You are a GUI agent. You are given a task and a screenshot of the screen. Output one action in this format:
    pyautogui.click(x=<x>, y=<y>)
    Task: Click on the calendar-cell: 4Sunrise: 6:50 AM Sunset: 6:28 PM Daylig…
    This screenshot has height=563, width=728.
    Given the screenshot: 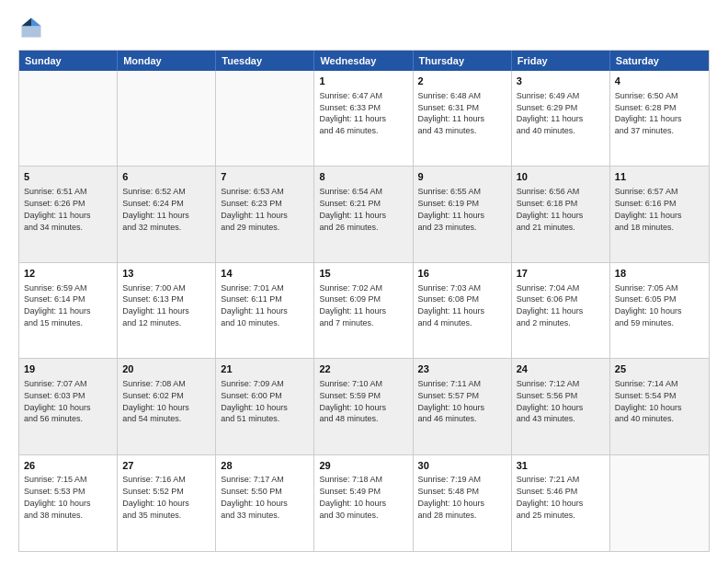 What is the action you would take?
    pyautogui.click(x=660, y=118)
    